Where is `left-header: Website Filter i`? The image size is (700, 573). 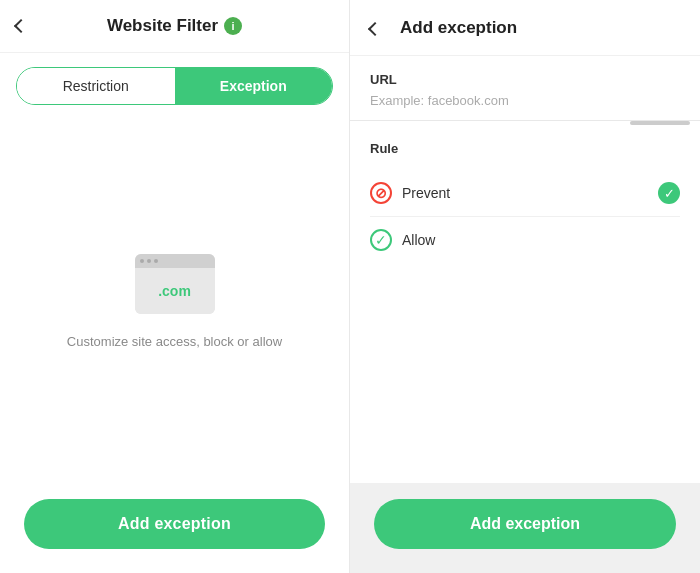 left-header: Website Filter i is located at coordinates (174, 26).